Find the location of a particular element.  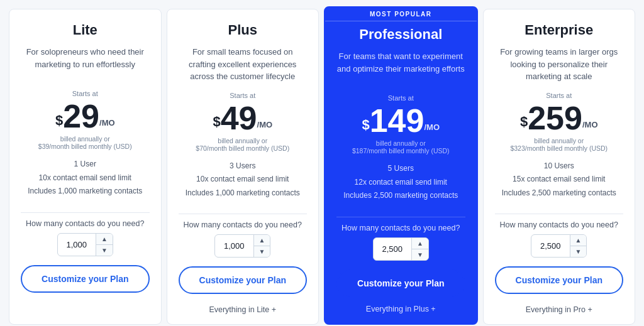

starts-at-label-professional: Starts at is located at coordinates (401, 98).